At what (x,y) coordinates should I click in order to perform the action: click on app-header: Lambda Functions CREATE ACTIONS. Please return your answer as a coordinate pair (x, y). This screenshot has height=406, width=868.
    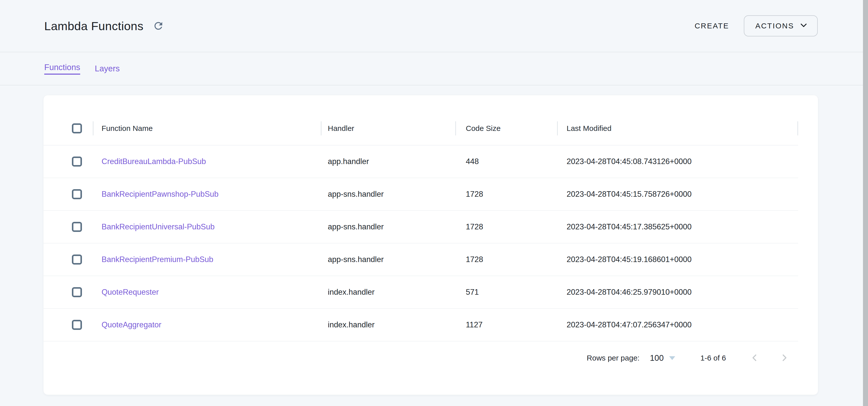
    Looking at the image, I should click on (434, 26).